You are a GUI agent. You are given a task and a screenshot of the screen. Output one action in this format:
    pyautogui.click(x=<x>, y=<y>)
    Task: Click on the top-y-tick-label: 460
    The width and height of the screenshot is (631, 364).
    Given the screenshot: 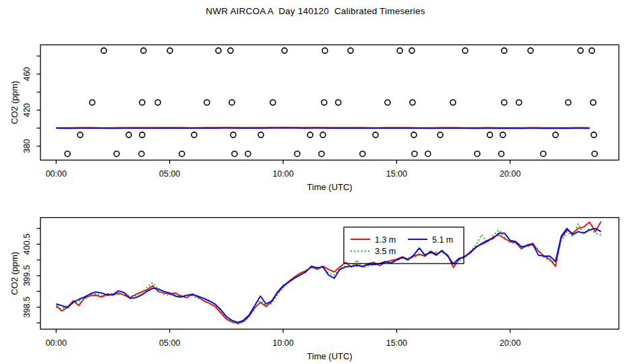 What is the action you would take?
    pyautogui.click(x=27, y=74)
    